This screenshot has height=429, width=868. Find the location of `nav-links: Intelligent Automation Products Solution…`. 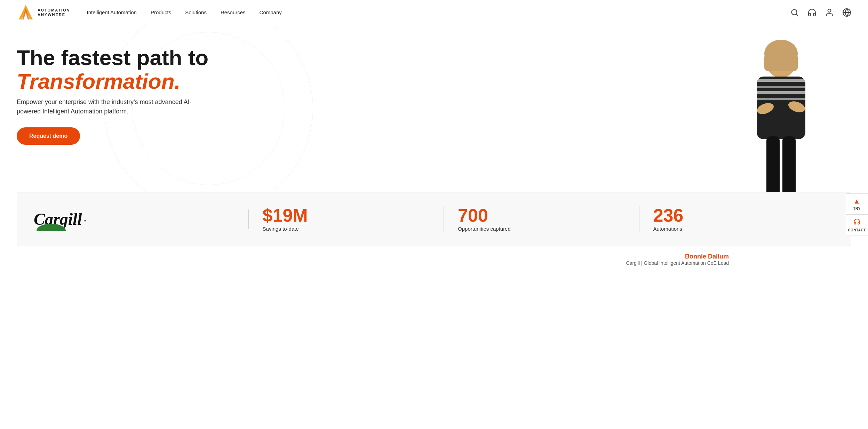

nav-links: Intelligent Automation Products Solution… is located at coordinates (438, 13).